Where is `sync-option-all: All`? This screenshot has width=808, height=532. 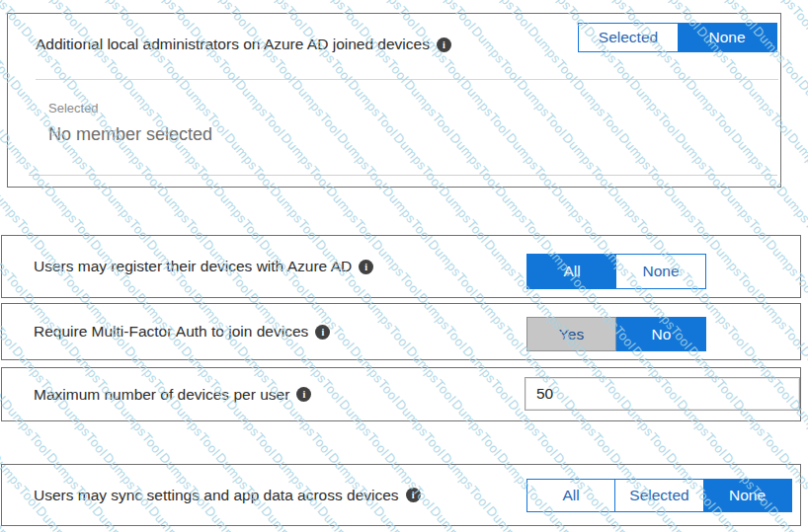 sync-option-all: All is located at coordinates (571, 495).